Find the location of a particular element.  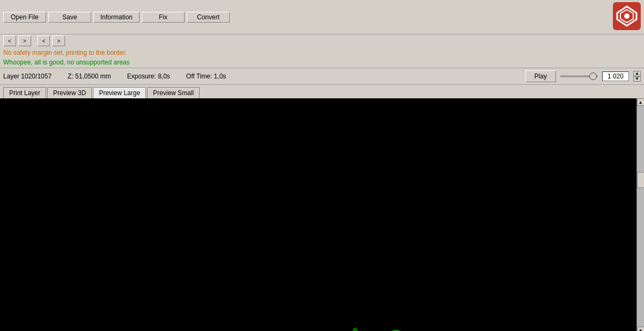

nav-row: < > < > is located at coordinates (322, 41).